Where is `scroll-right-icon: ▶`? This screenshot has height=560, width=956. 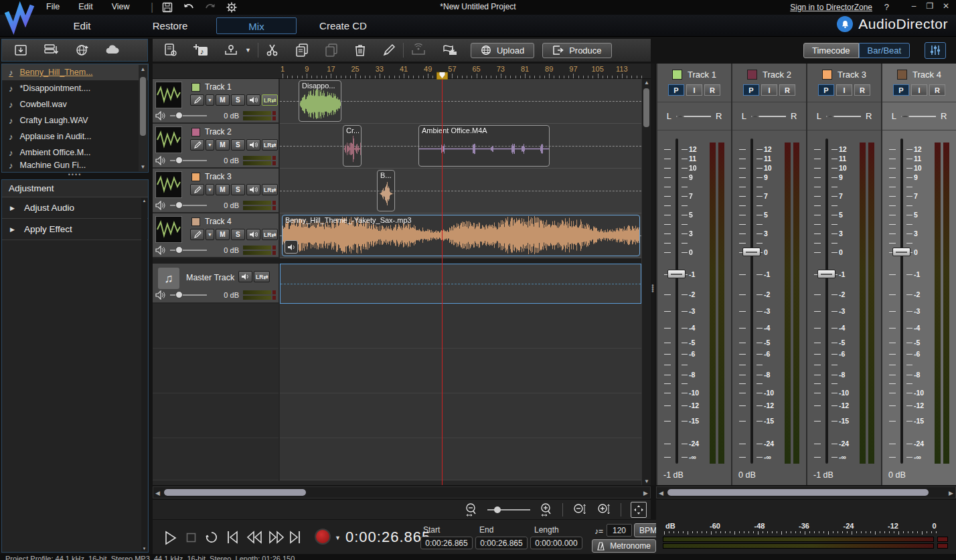
scroll-right-icon: ▶ is located at coordinates (951, 493).